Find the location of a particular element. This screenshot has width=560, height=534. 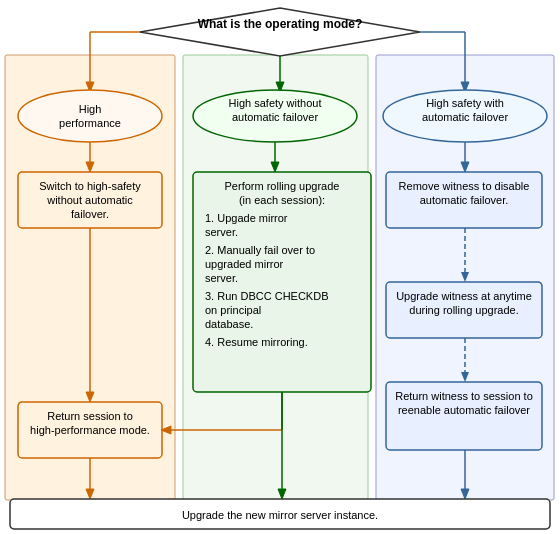

box2-item1: 1. Upgade mirror is located at coordinates (246, 218).